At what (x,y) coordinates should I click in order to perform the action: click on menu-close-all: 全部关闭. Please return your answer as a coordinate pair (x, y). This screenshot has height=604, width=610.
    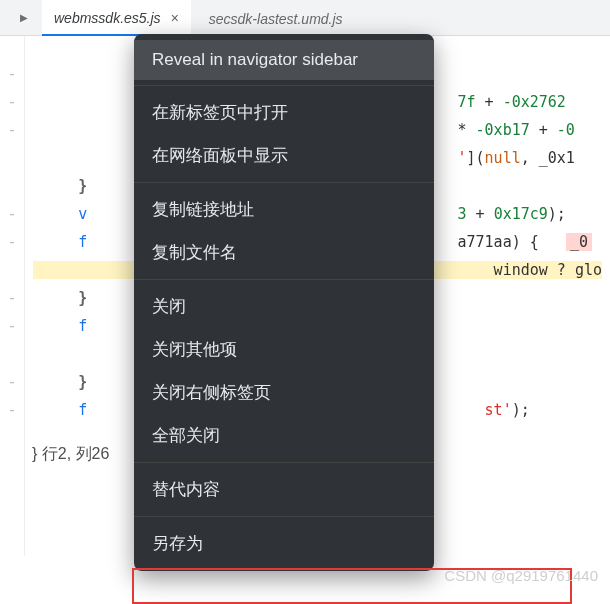
    Looking at the image, I should click on (284, 436).